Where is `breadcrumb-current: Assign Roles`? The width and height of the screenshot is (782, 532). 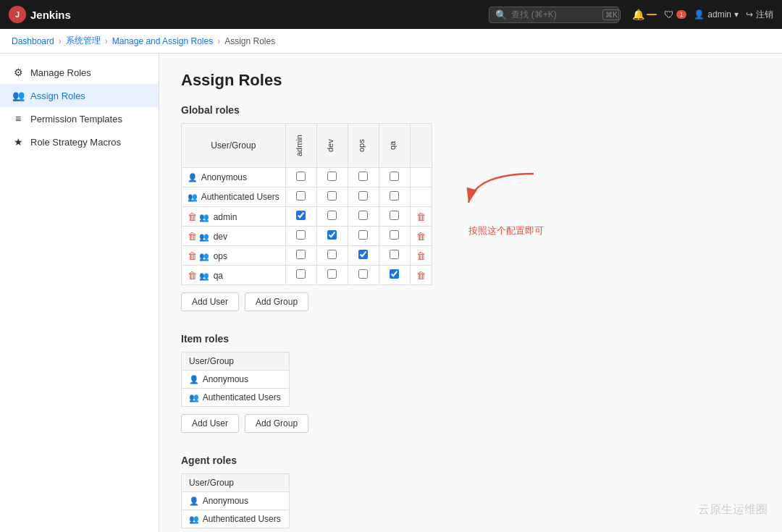 breadcrumb-current: Assign Roles is located at coordinates (250, 41).